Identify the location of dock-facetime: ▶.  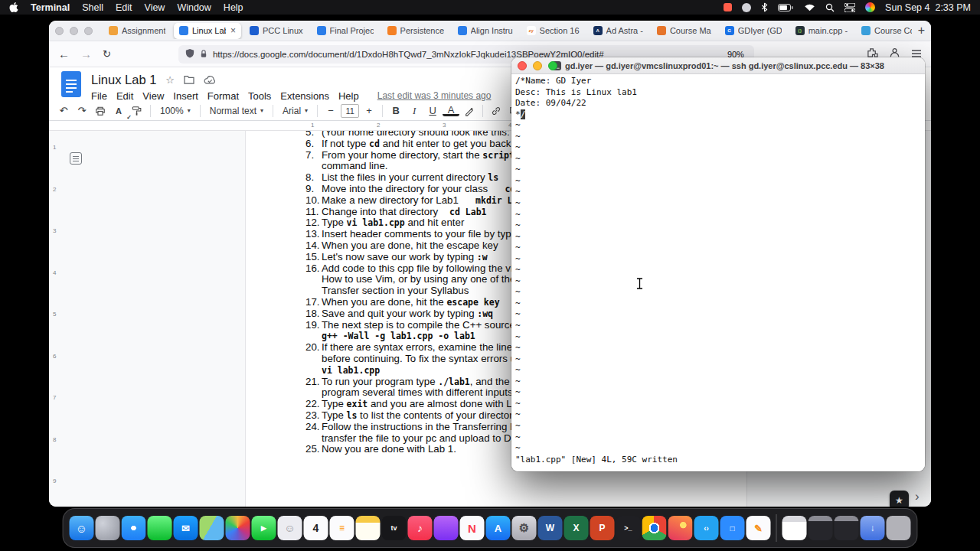
(264, 528).